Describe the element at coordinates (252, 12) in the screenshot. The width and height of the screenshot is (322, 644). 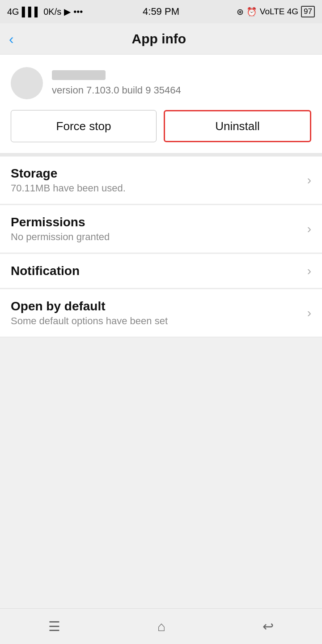
I see `alarm-icon: ⏰` at that location.